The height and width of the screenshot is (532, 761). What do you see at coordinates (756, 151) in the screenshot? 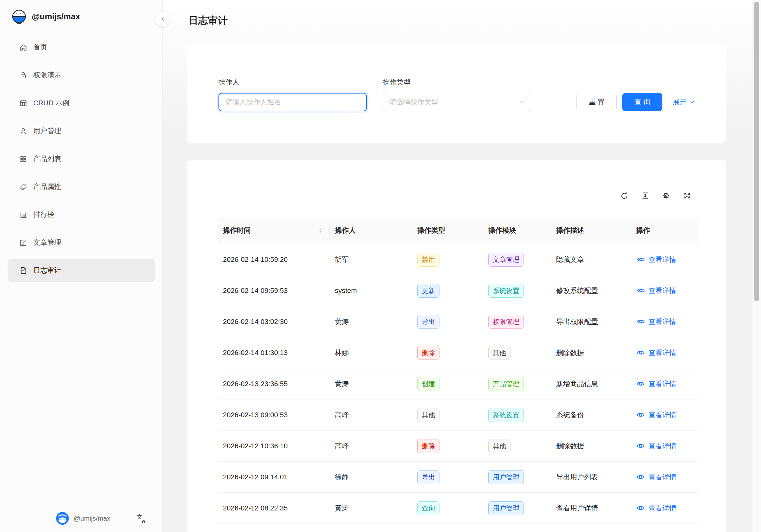
I see `scrollbar-thumb` at bounding box center [756, 151].